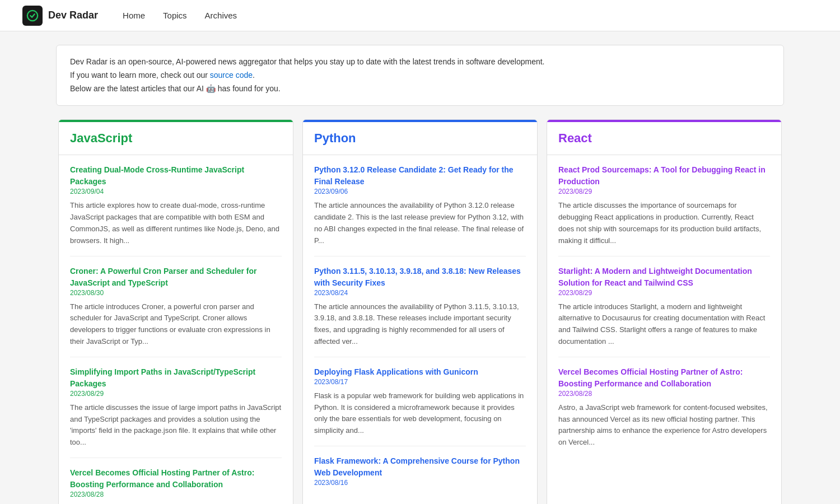 This screenshot has height=504, width=840. I want to click on info-box: Dev Radar is an open-source, AI-powered …, so click(420, 75).